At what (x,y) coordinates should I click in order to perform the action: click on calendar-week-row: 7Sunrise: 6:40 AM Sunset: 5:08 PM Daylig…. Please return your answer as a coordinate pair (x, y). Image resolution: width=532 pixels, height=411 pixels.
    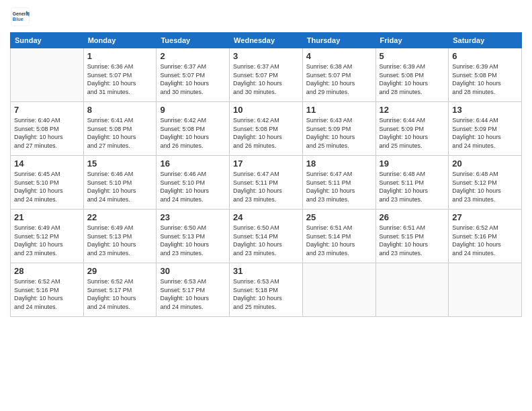
    Looking at the image, I should click on (266, 129).